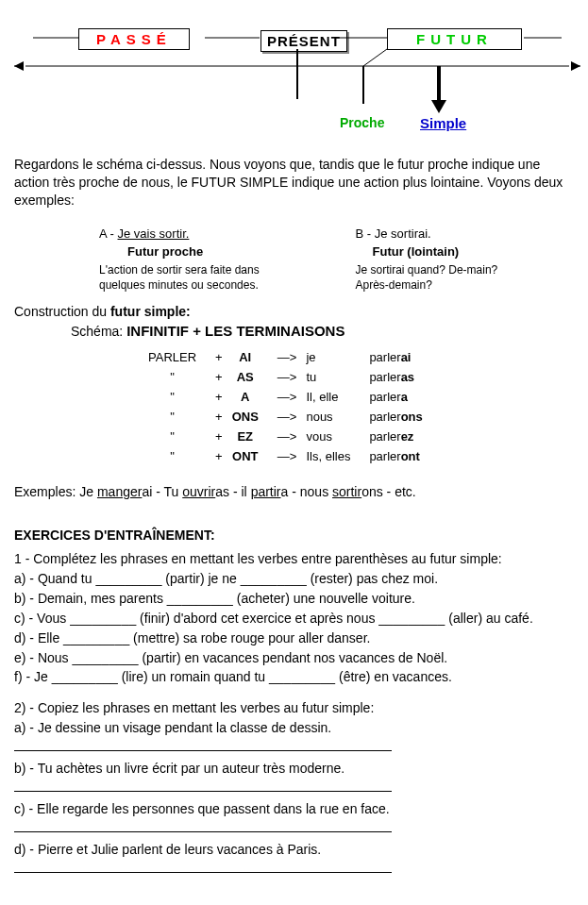 The width and height of the screenshot is (588, 905). Describe the element at coordinates (294, 678) in the screenshot. I see `ex1-item: f) - Je _________ (lire) un romain quand…` at that location.